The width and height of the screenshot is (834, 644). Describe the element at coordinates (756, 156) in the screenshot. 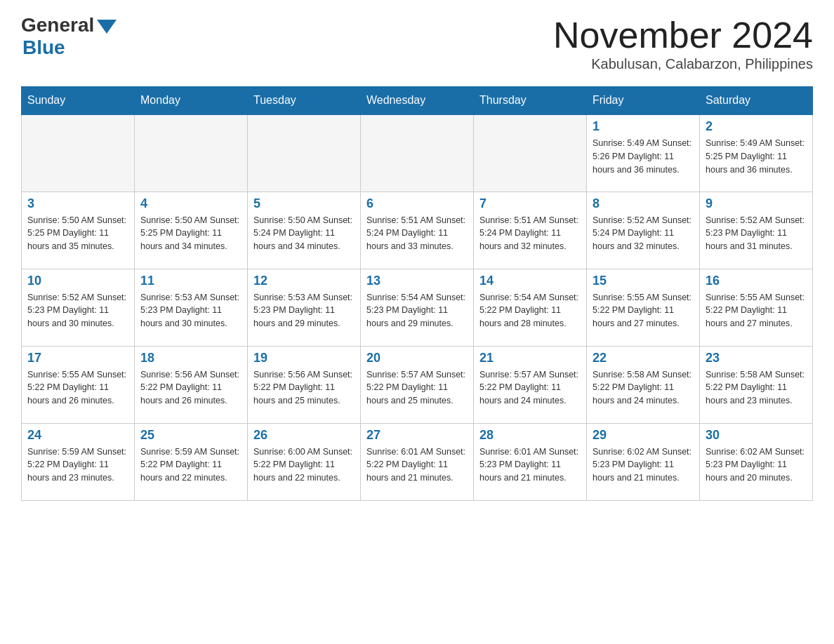

I see `day-info: Sunrise: 5:49 AM Sunset: 5:25 PM Dayligh…` at that location.